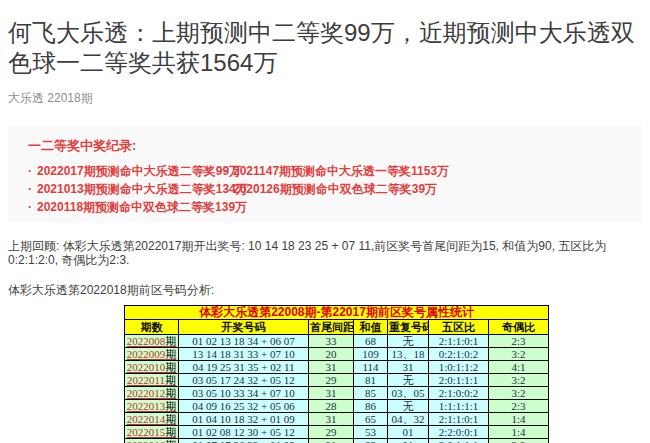  Describe the element at coordinates (152, 441) in the screenshot. I see `cell-issue: 2022016期` at that location.